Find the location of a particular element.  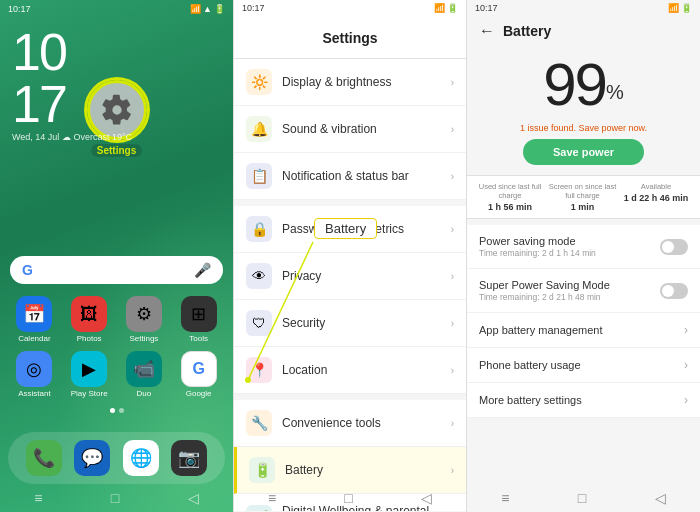

nav-home-icon: □ is located at coordinates (115, 498).